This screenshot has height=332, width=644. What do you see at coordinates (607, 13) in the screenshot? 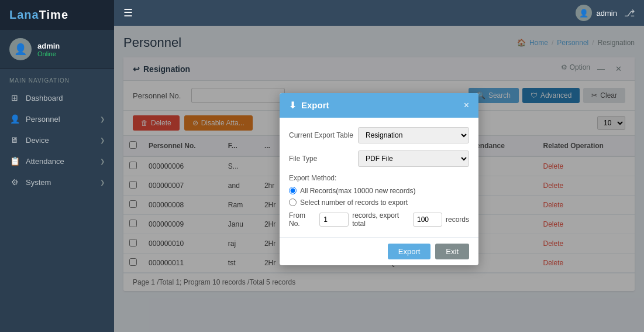
I see `topbar-username: admin` at bounding box center [607, 13].